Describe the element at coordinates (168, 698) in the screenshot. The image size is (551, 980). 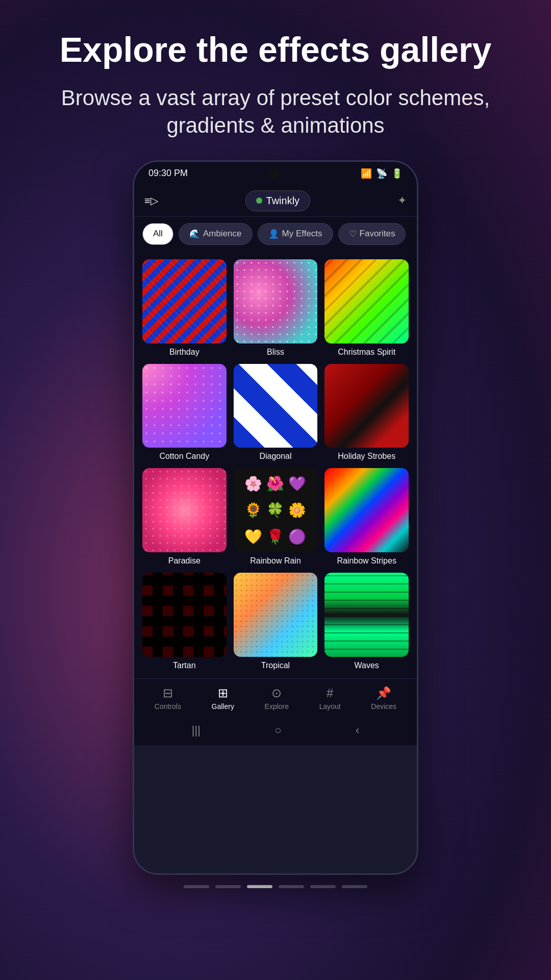
I see `nav-controls: ⊟ Controls` at that location.